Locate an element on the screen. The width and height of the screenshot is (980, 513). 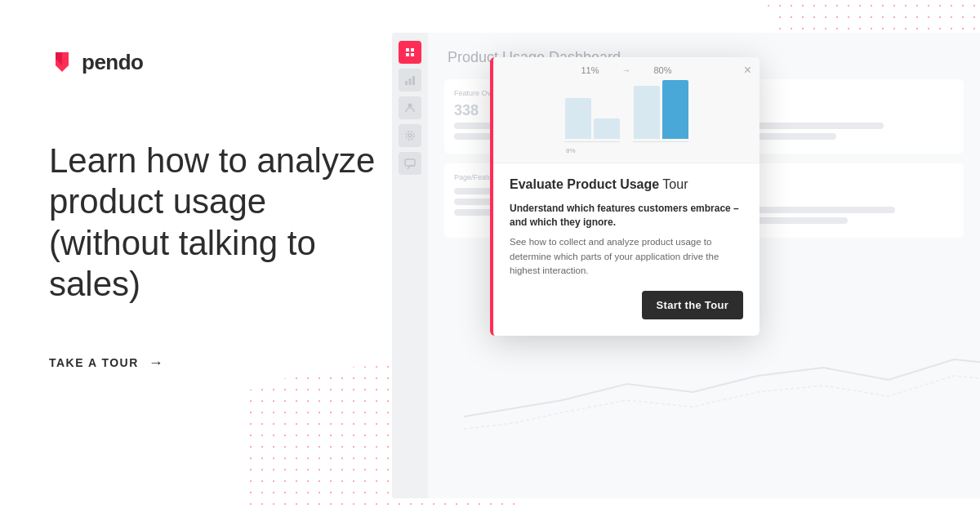
dashboard-curve is located at coordinates (722, 400).